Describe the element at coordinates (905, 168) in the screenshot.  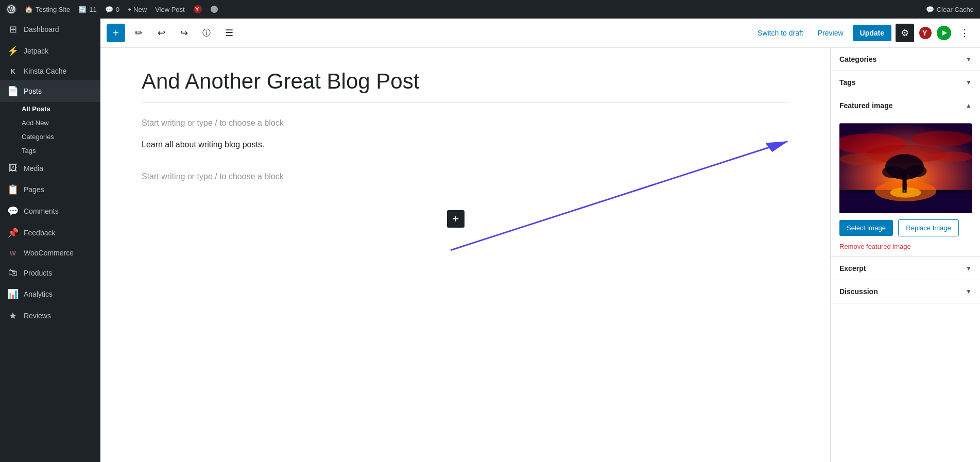
I see `featured-image-thumbnail` at that location.